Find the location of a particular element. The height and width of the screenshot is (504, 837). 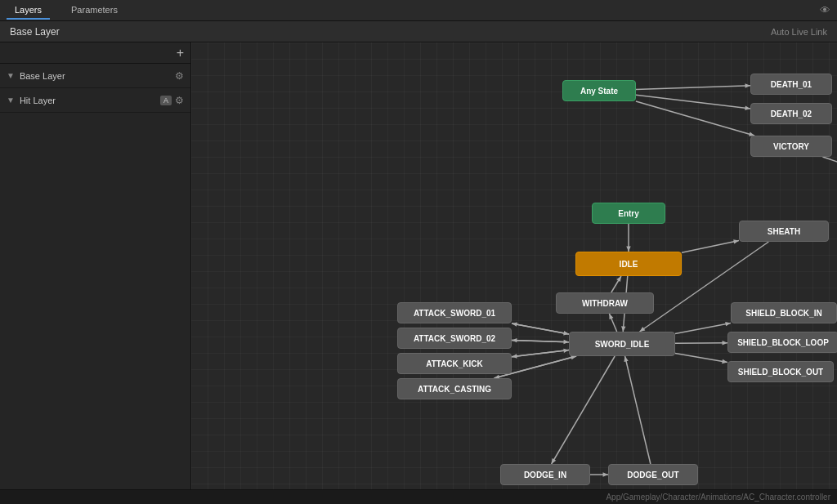

sidebar-header: + is located at coordinates (95, 53).